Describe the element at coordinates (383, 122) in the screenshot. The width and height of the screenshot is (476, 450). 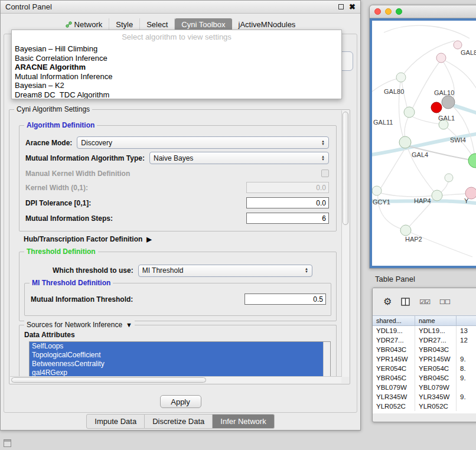
I see `node-label: GAL11` at that location.